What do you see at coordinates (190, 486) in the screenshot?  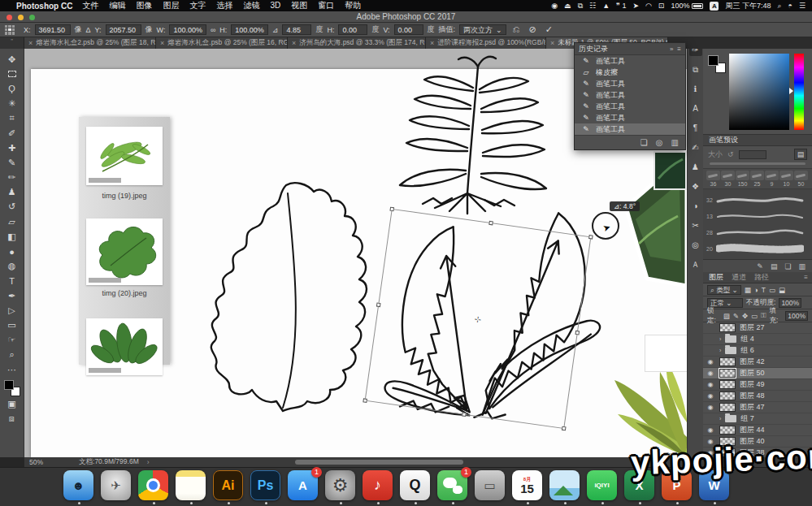 I see `notes-icon` at bounding box center [190, 486].